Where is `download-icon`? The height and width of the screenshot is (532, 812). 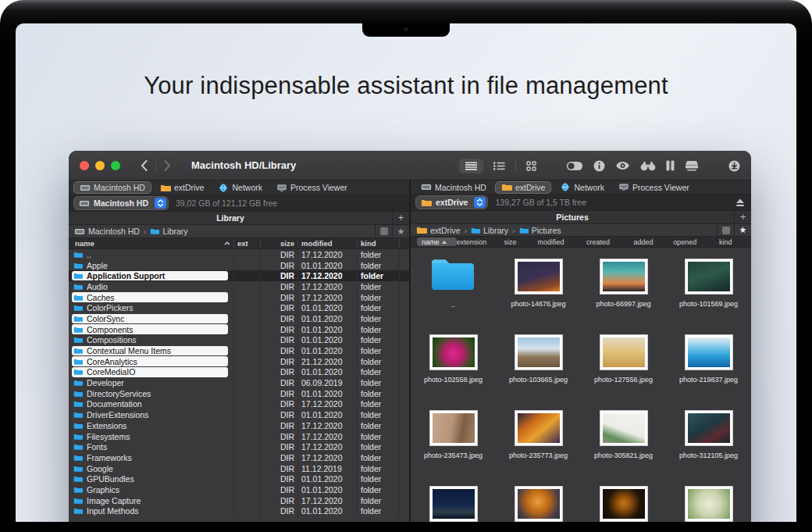 download-icon is located at coordinates (734, 166).